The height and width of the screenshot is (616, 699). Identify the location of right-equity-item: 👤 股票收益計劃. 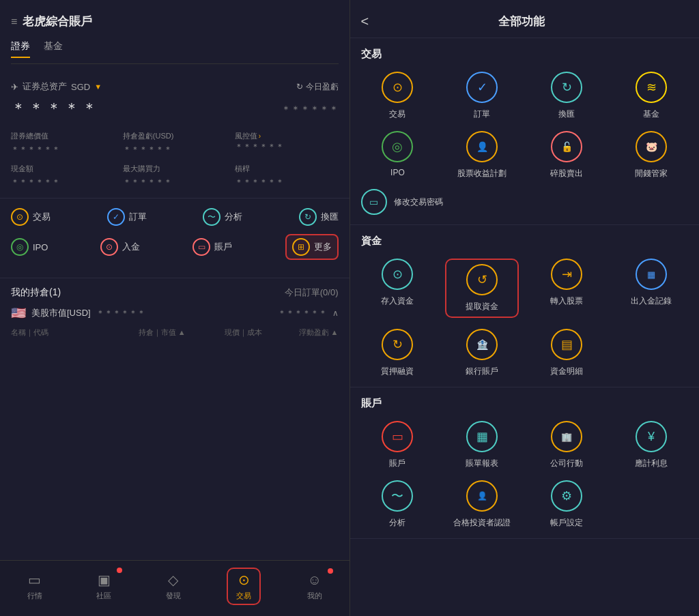
(482, 156).